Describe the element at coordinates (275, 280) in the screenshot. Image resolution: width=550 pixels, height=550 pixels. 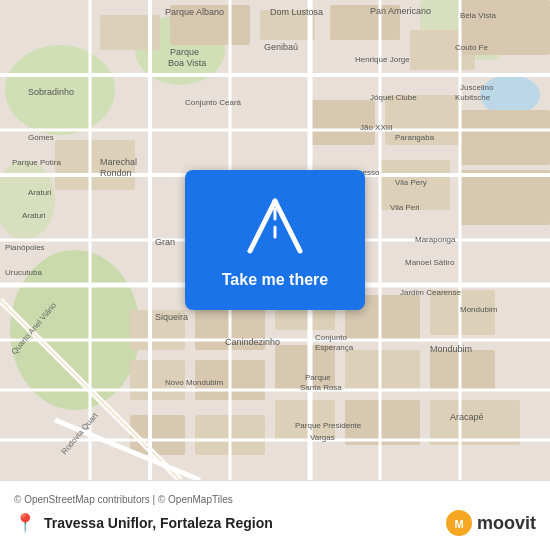
I see `button-label: Take me there` at that location.